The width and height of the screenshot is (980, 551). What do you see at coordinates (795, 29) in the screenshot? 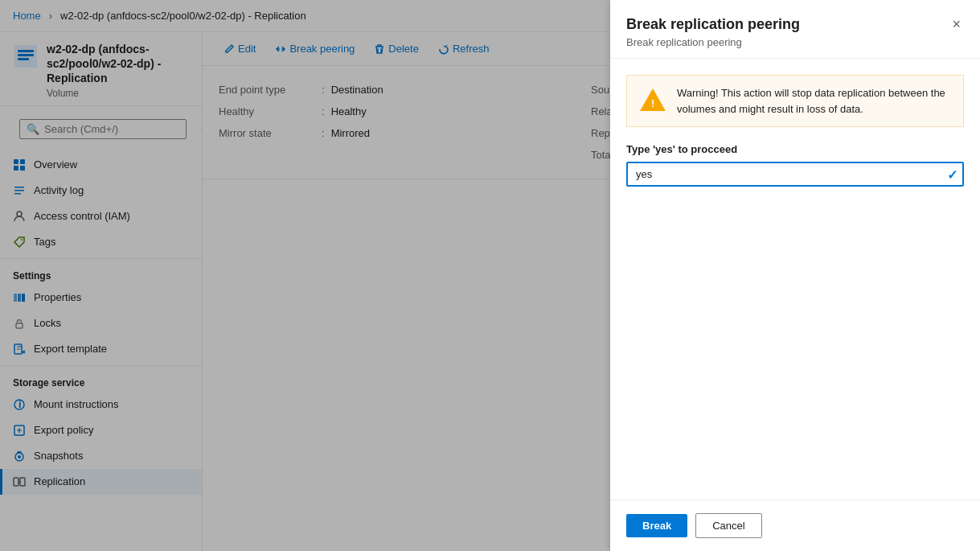
I see `panel-header: Break replication peering Break replicat…` at bounding box center [795, 29].